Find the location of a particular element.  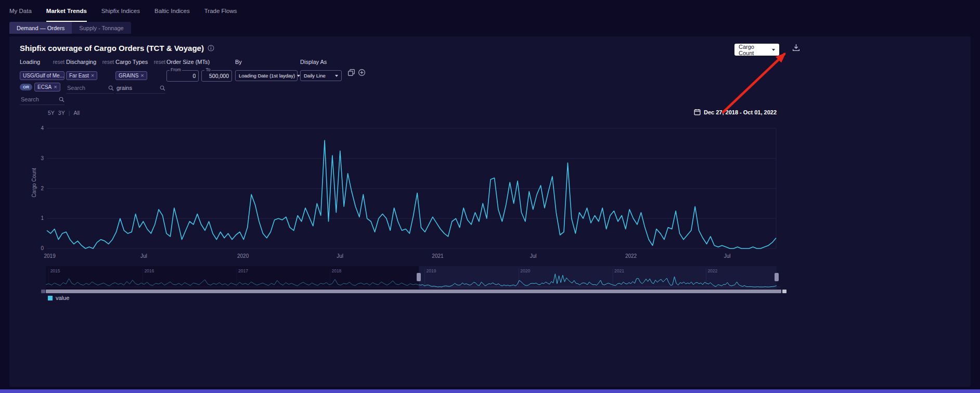

x-axis-labels: 2019Jul2020Jul2021Jul2022Jul is located at coordinates (413, 257).